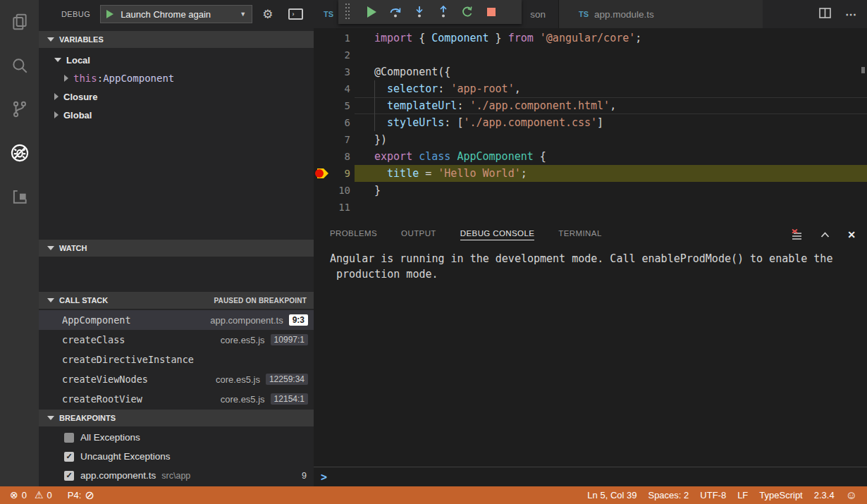 The height and width of the screenshot is (504, 867). Describe the element at coordinates (176, 340) in the screenshot. I see `callstack-frame: createClasscore.es5.js10997:1` at that location.